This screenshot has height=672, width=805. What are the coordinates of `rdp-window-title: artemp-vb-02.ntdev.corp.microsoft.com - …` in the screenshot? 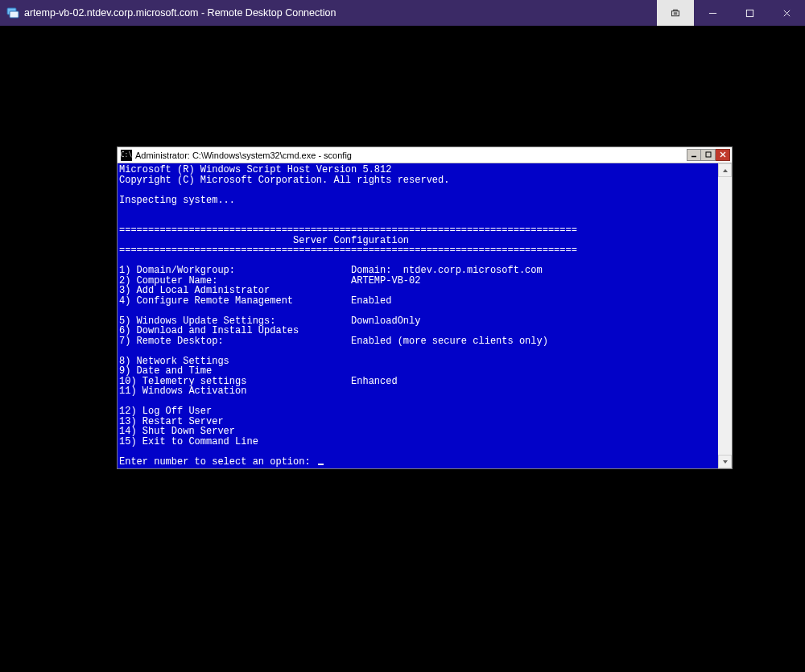 It's located at (180, 13).